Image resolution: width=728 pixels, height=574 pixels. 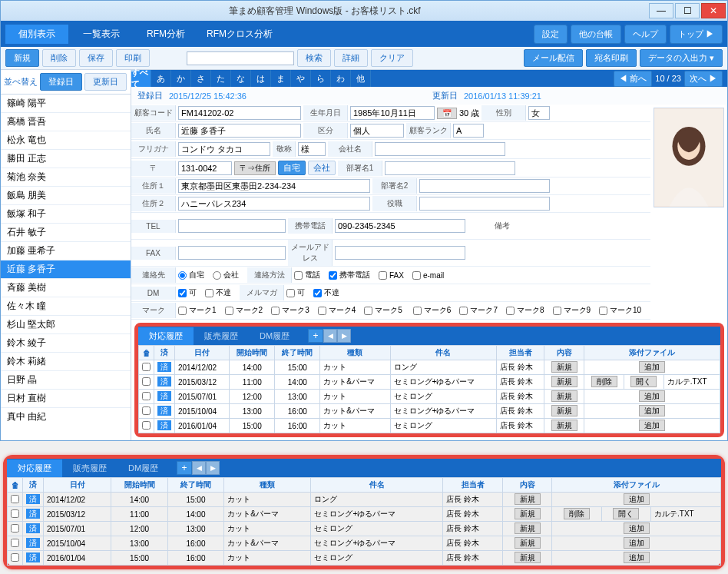 I want to click on clear-button: クリア, so click(x=392, y=58).